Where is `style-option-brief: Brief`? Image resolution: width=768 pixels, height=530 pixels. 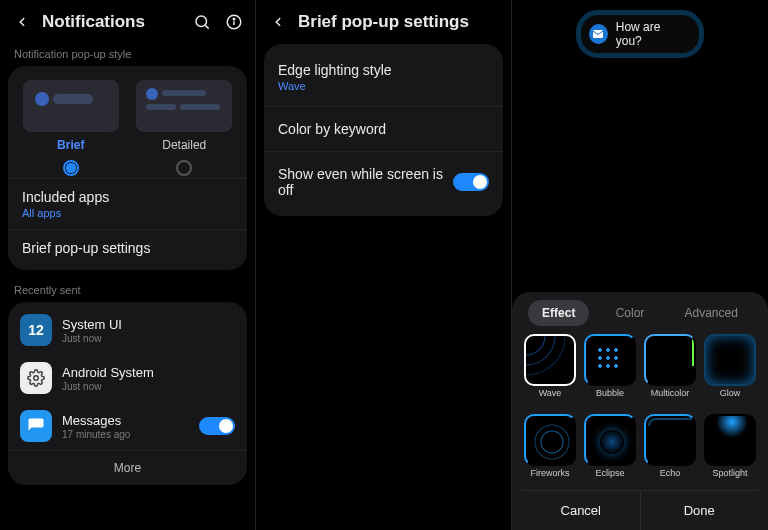 style-option-brief: Brief is located at coordinates (71, 128).